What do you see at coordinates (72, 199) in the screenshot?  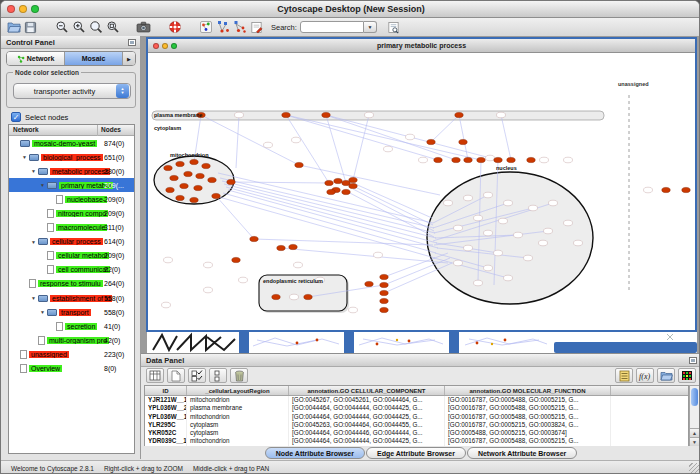 I see `tree-item-nucleobase-: ▼nucleobase-209(0)` at bounding box center [72, 199].